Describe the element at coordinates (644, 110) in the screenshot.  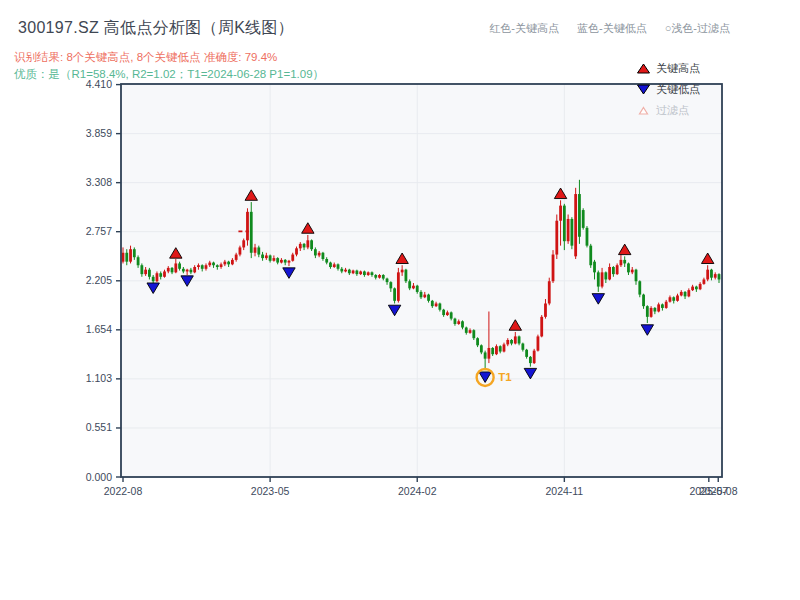
I see `hollow-triangle-icon` at that location.